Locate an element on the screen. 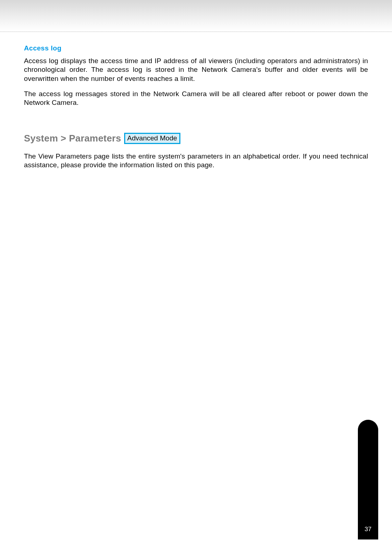  system-parameters-breadcrumb: System > Parameters is located at coordinates (73, 139).